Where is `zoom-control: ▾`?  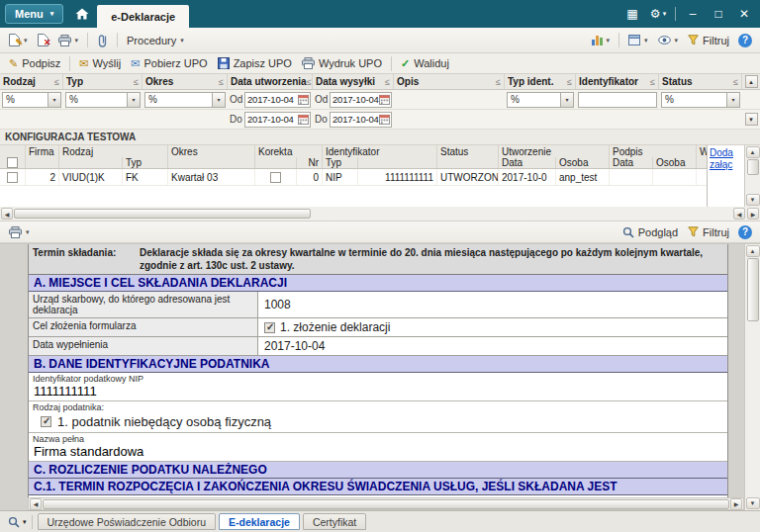
zoom-control: ▾ is located at coordinates (18, 522).